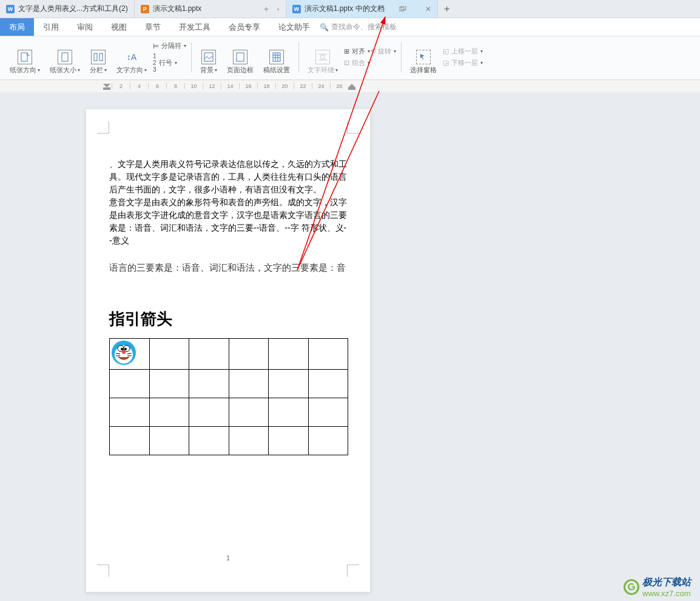 The height and width of the screenshot is (601, 700). Describe the element at coordinates (177, 8) in the screenshot. I see `tab-label: 演示文稿1.pptx` at that location.